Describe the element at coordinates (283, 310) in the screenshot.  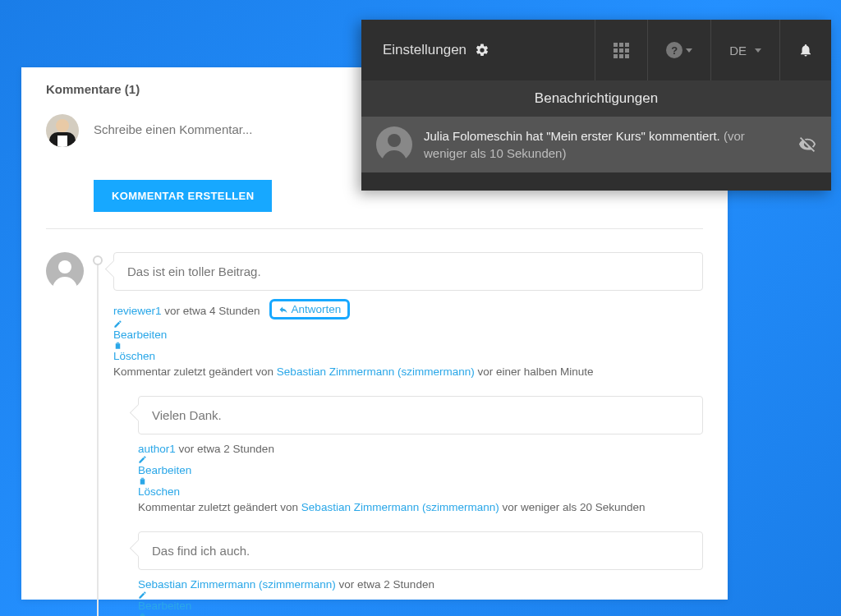
I see `reply-icon` at that location.